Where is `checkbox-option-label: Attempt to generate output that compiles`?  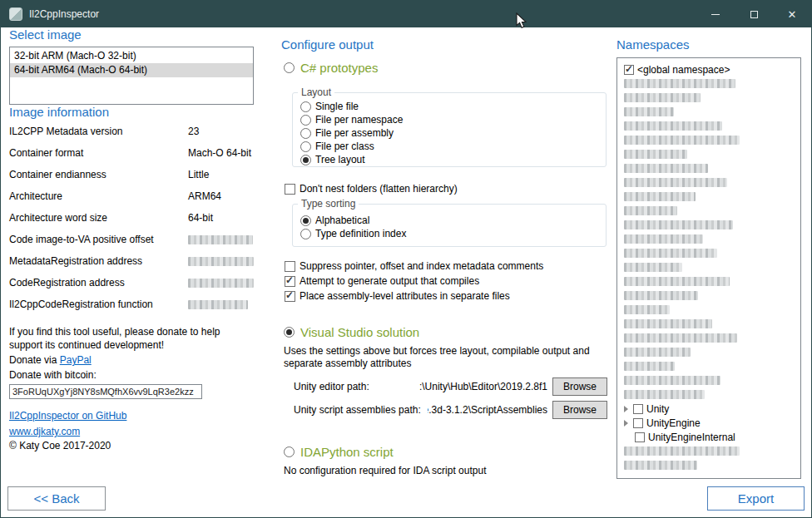 checkbox-option-label: Attempt to generate output that compiles is located at coordinates (389, 281).